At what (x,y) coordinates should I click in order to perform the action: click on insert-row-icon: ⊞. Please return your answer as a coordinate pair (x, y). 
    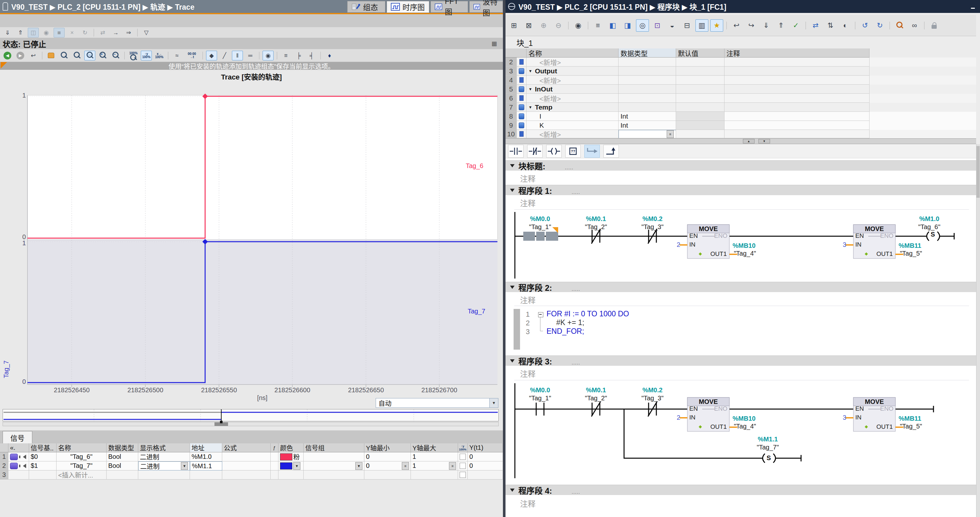
    Looking at the image, I should click on (514, 26).